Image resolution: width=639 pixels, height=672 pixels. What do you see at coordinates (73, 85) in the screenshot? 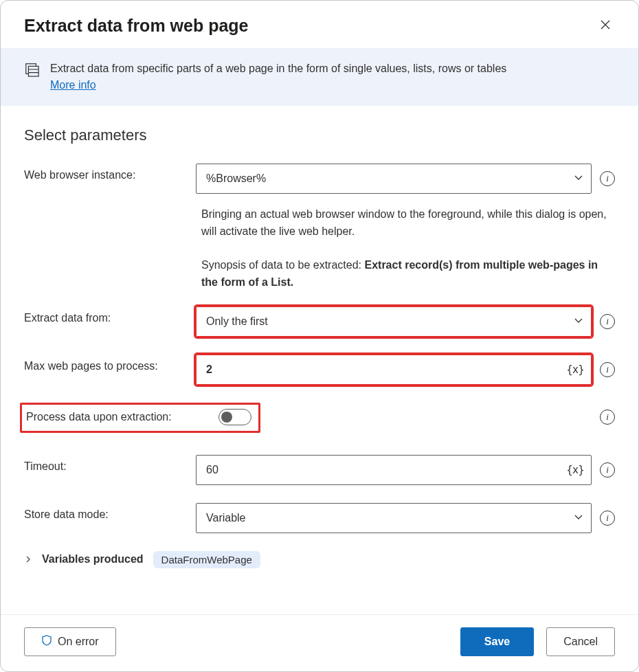
I see `more-info-link: More info` at bounding box center [73, 85].